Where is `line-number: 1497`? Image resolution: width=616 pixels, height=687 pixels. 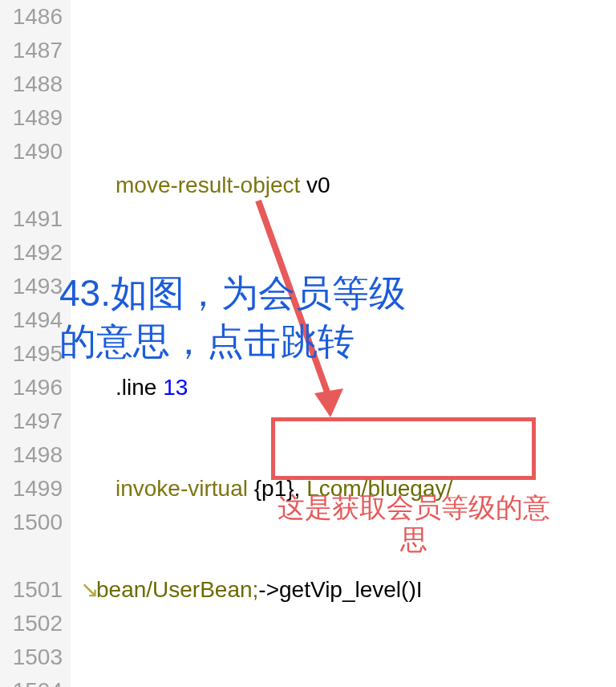 line-number: 1497 is located at coordinates (34, 421).